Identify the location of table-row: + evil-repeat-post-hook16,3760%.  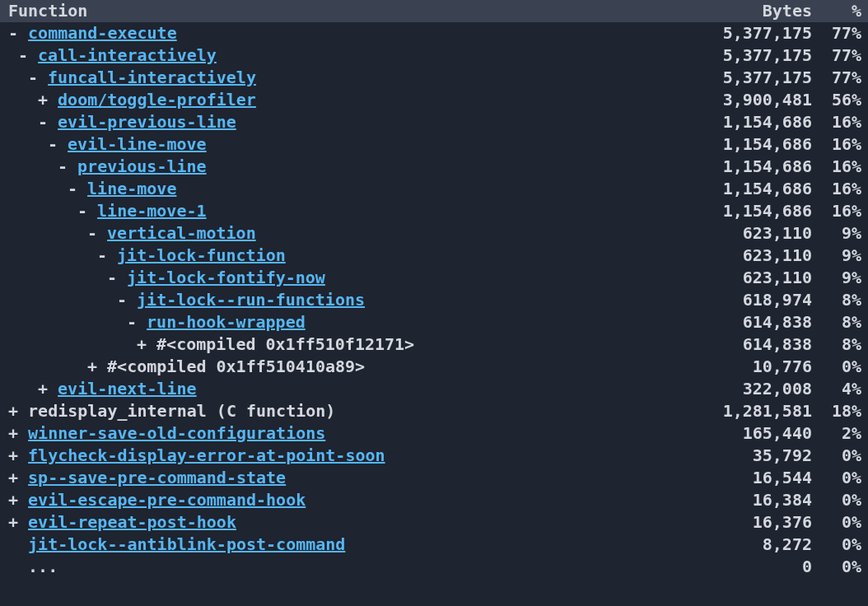
(434, 522).